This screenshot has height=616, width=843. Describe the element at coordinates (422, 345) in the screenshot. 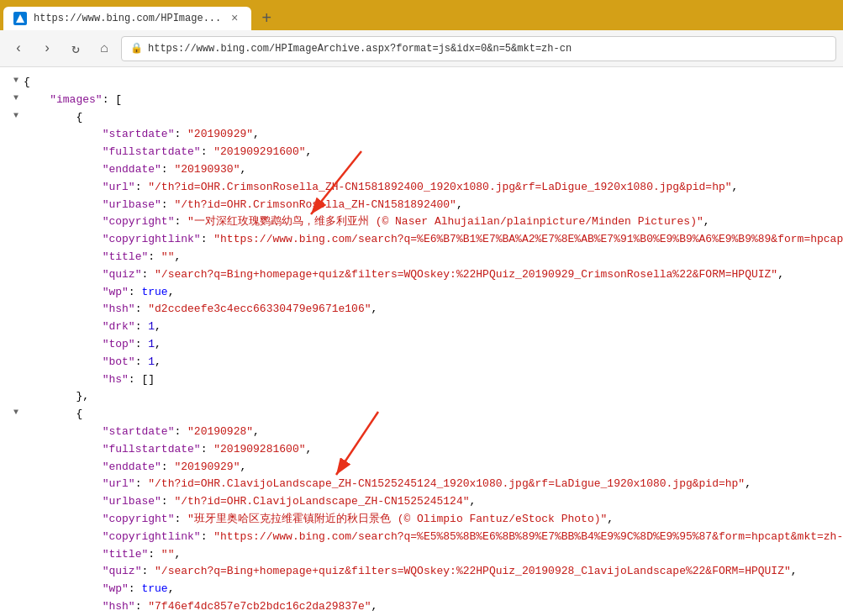

I see `json-line: "top": 1,` at that location.